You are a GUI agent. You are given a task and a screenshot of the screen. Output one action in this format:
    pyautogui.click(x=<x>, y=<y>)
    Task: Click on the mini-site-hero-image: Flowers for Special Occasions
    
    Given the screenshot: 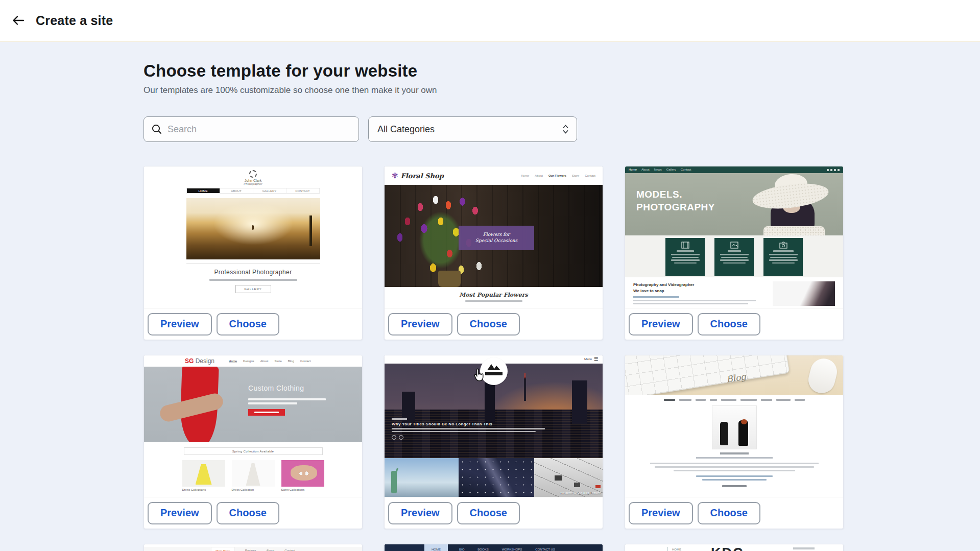 What is the action you would take?
    pyautogui.click(x=493, y=236)
    